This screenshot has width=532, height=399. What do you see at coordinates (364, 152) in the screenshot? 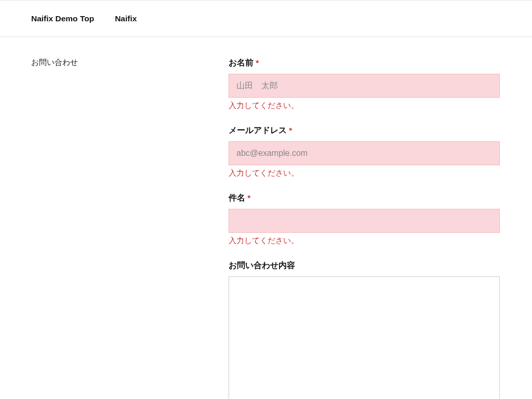
I see `field-email: メールアドレス * 入力してください。` at bounding box center [364, 152].